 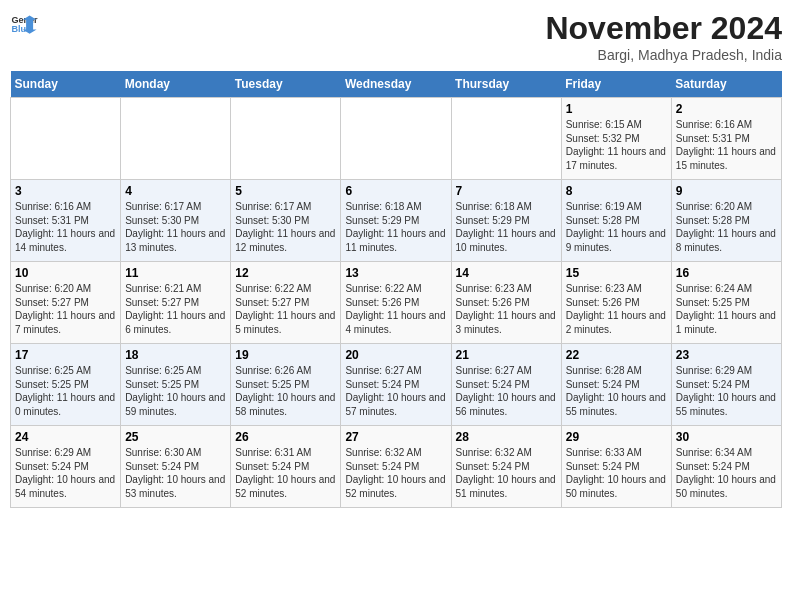 What do you see at coordinates (396, 473) in the screenshot?
I see `day-info: Sunrise: 6:32 AM Sunset: 5:24 PM Dayligh…` at bounding box center [396, 473].